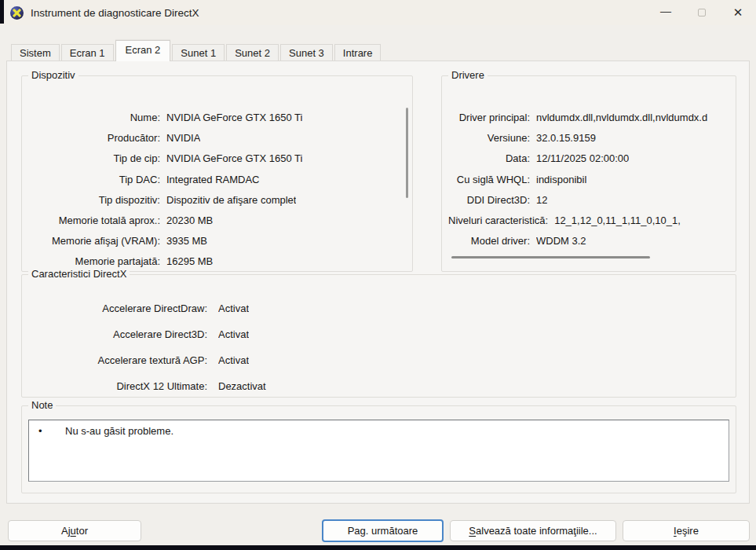 The height and width of the screenshot is (550, 756). What do you see at coordinates (214, 180) in the screenshot?
I see `field-value: Integrated RAMDAC` at bounding box center [214, 180].